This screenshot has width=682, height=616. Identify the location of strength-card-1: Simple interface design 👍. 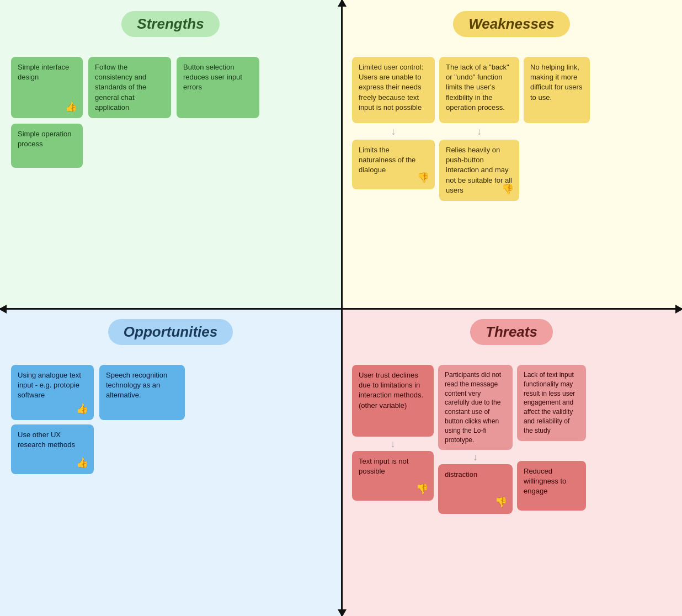
(47, 87).